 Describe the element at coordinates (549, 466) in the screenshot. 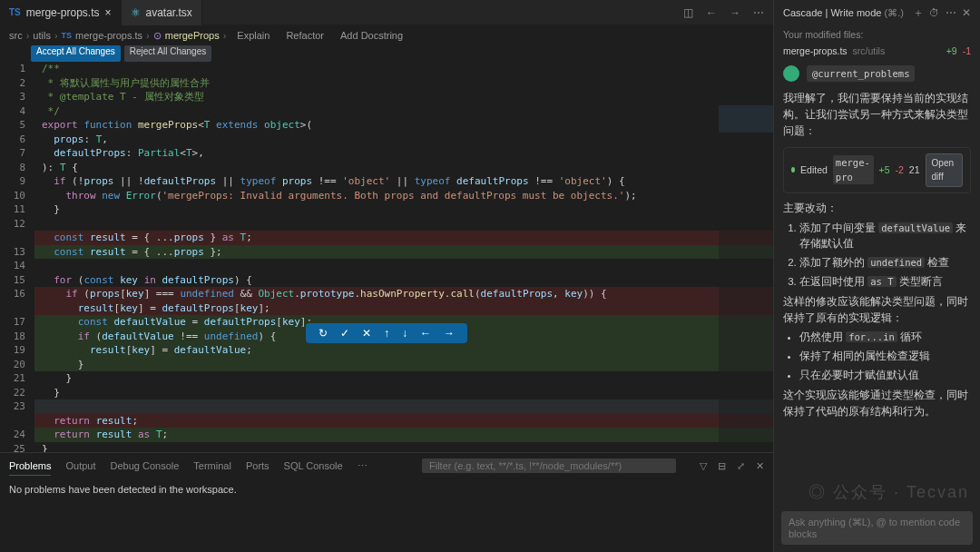

I see `problems-filter-input` at that location.